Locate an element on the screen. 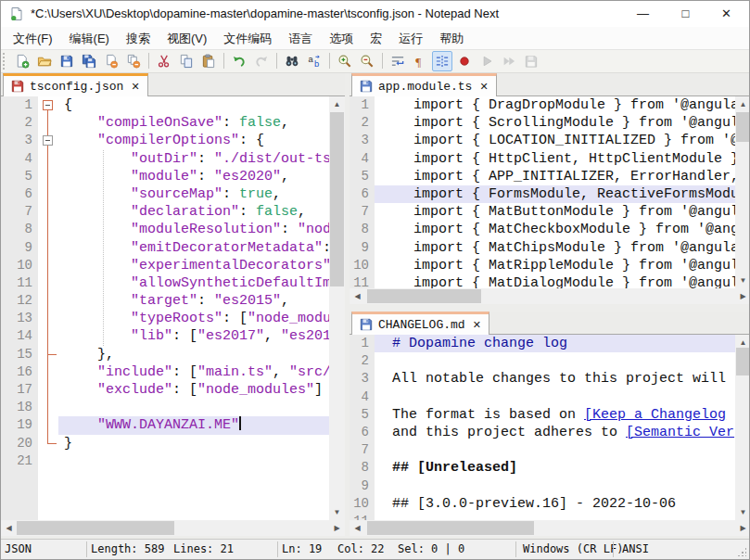  resize-grip is located at coordinates (742, 552).